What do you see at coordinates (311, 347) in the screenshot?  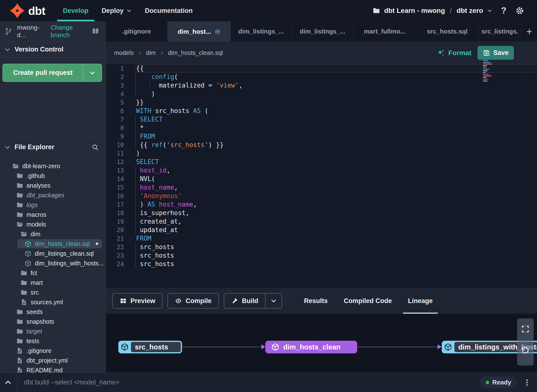 I see `lineage-node-dim-hosts-clean: dim_hosts_clean` at bounding box center [311, 347].